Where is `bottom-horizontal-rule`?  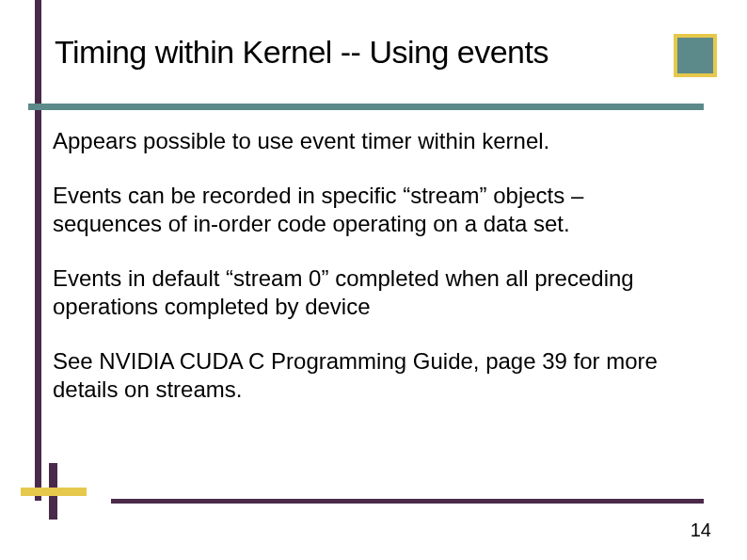
bottom-horizontal-rule is located at coordinates (407, 501).